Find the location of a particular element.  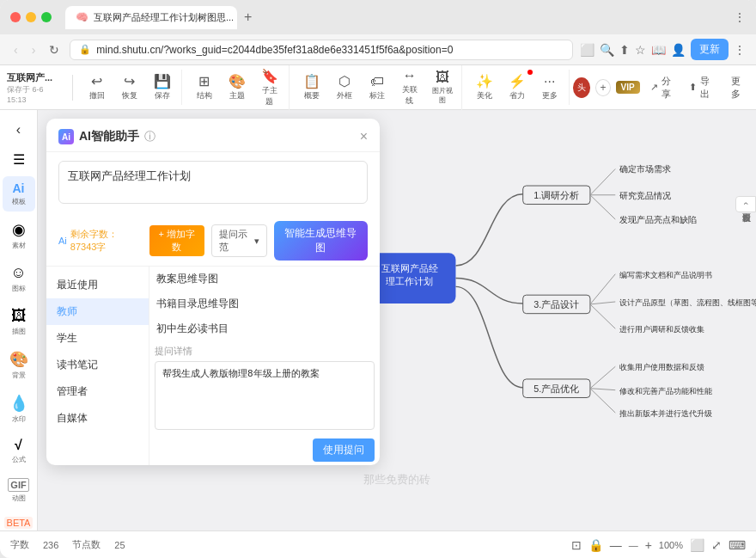

sidebar-item-illustration: 🖼 插图 is located at coordinates (19, 322).